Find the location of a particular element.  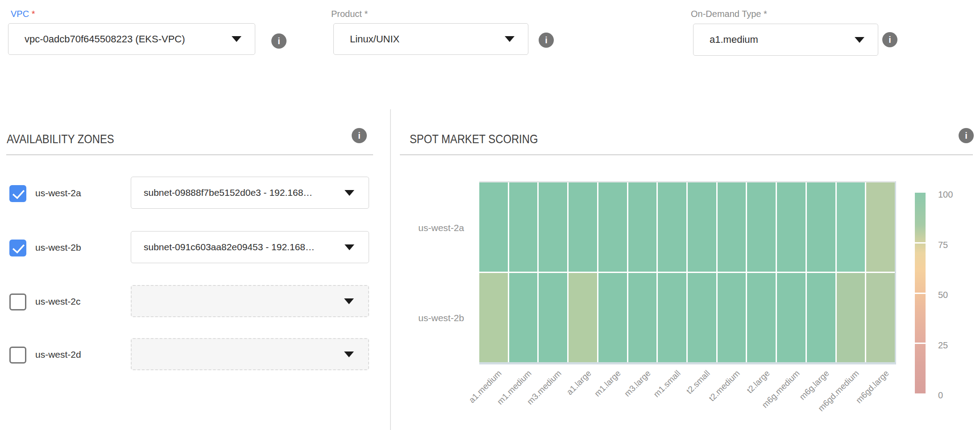

heatmap-cell-us-west-2a-m6g.medium is located at coordinates (791, 227).